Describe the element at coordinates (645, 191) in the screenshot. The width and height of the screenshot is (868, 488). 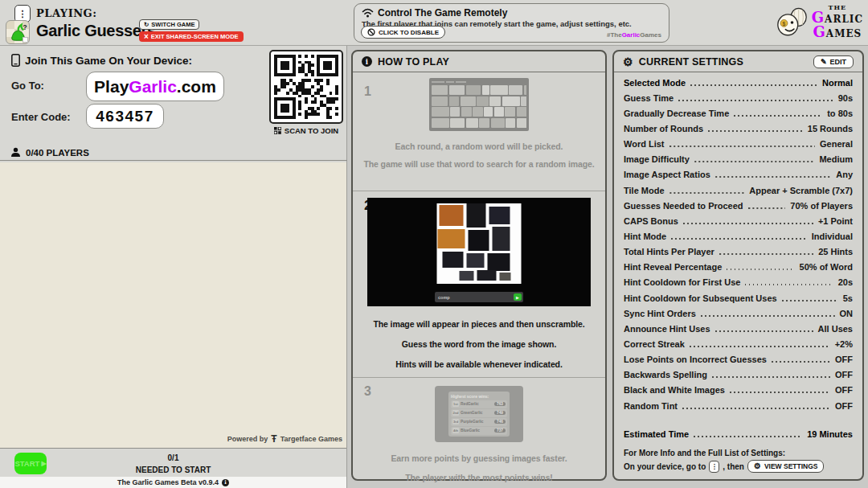
I see `setting-label: Tile Mode` at that location.